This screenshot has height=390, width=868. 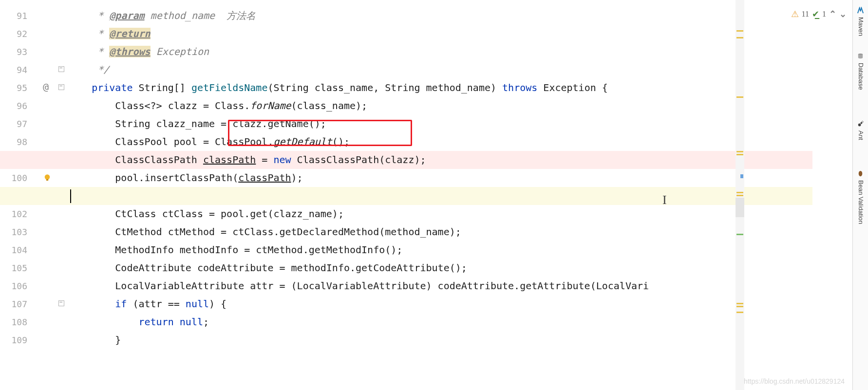 I want to click on keyword: new, so click(x=282, y=160).